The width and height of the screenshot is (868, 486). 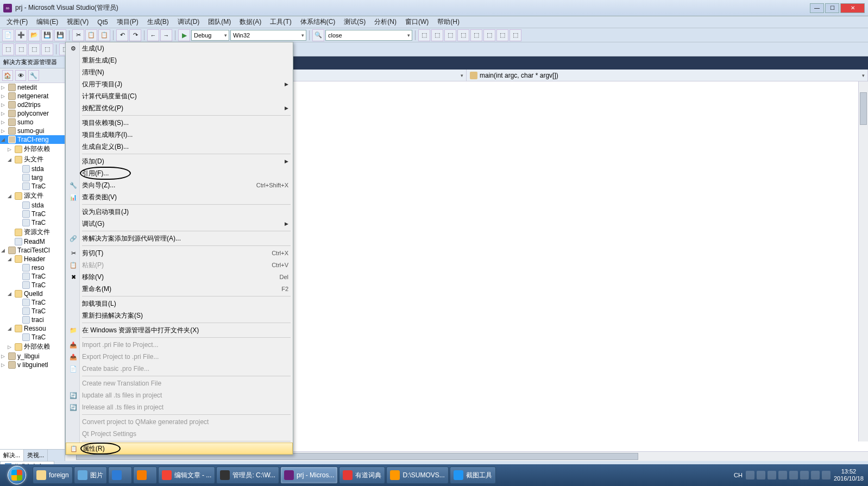 I want to click on taskbar-button: prj - Micros..., so click(x=309, y=475).